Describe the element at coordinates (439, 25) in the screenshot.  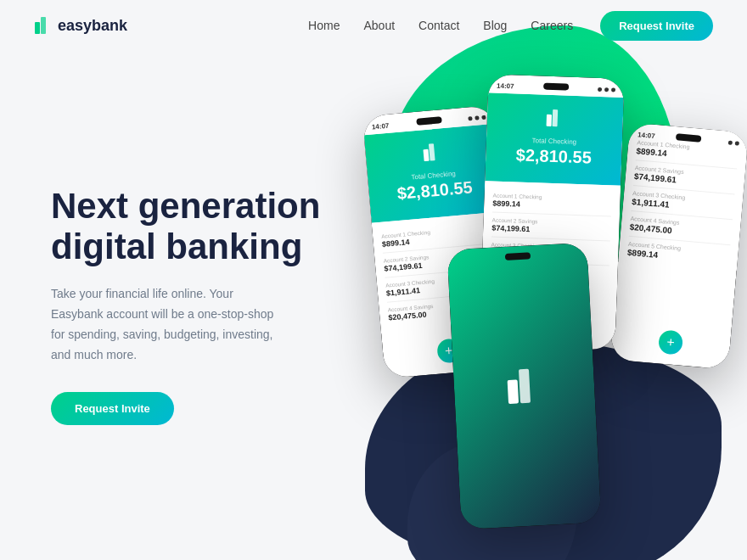
I see `nav-contact: Contact` at that location.